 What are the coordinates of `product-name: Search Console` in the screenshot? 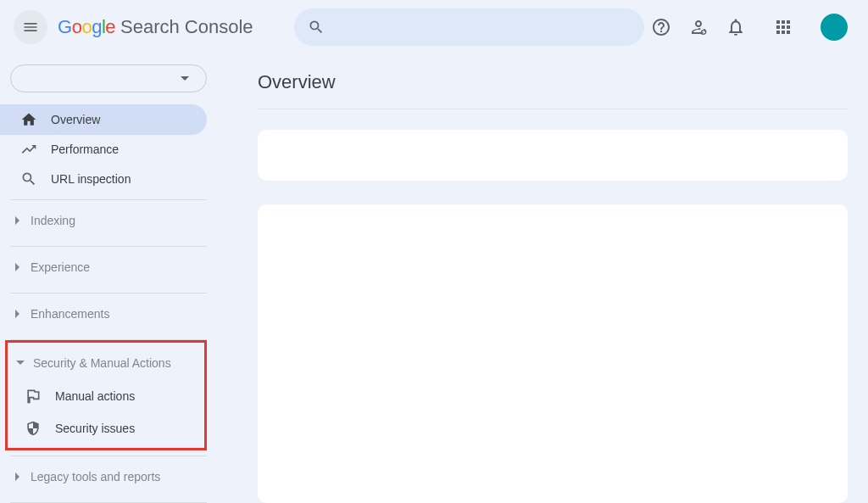 It's located at (186, 27).